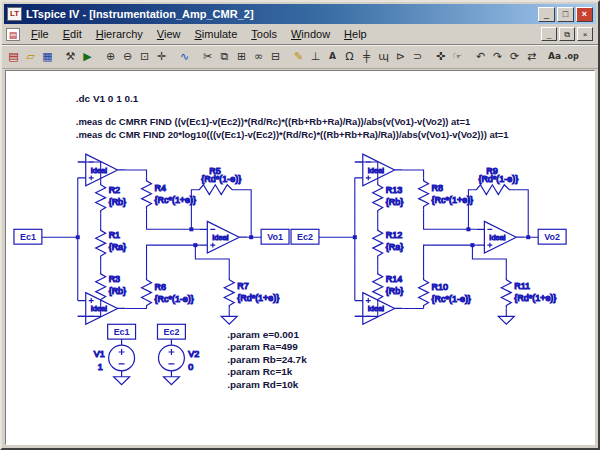  What do you see at coordinates (70, 56) in the screenshot?
I see `control-panel-button: ⚒` at bounding box center [70, 56].